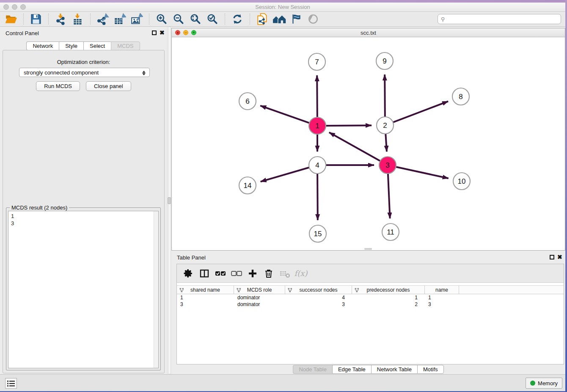 Image resolution: width=567 pixels, height=392 pixels. Describe the element at coordinates (85, 72) in the screenshot. I see `criterion-select: strongly connected component` at that location.